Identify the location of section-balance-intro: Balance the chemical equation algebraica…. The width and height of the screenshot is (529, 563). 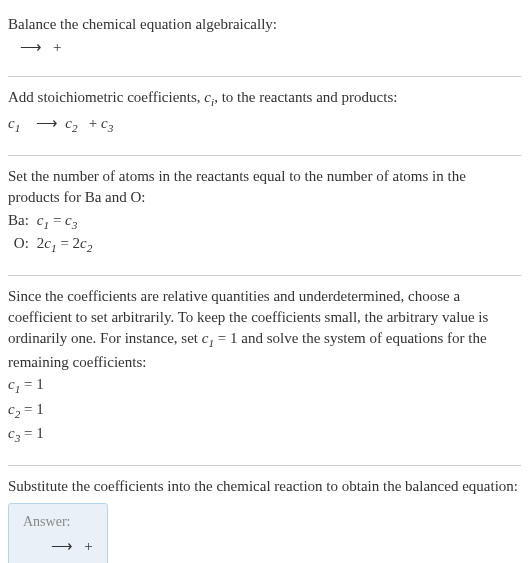
(264, 40).